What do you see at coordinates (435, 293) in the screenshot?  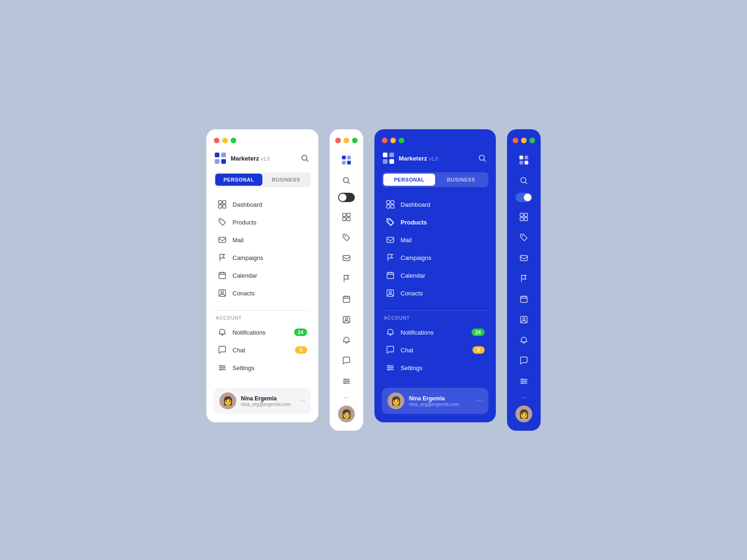 I see `nav-item-contacts-dark: Conacts` at bounding box center [435, 293].